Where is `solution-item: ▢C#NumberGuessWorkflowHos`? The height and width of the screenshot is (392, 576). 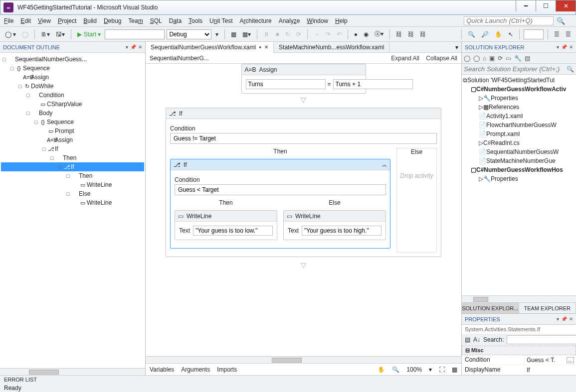 solution-item: ▢C#NumberGuessWorkflowHos is located at coordinates (519, 170).